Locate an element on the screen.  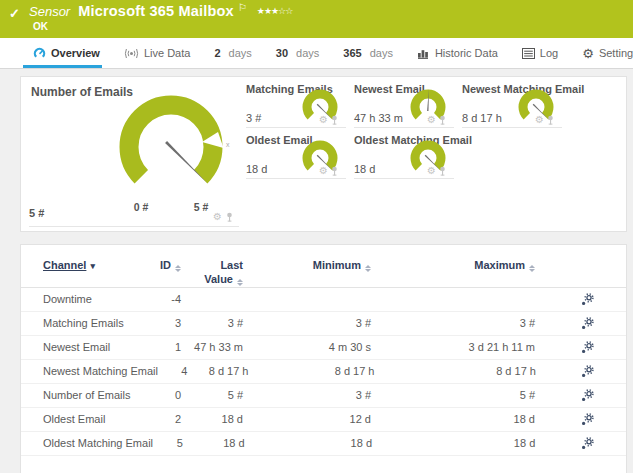
object-kind-label: Sensor is located at coordinates (50, 12).